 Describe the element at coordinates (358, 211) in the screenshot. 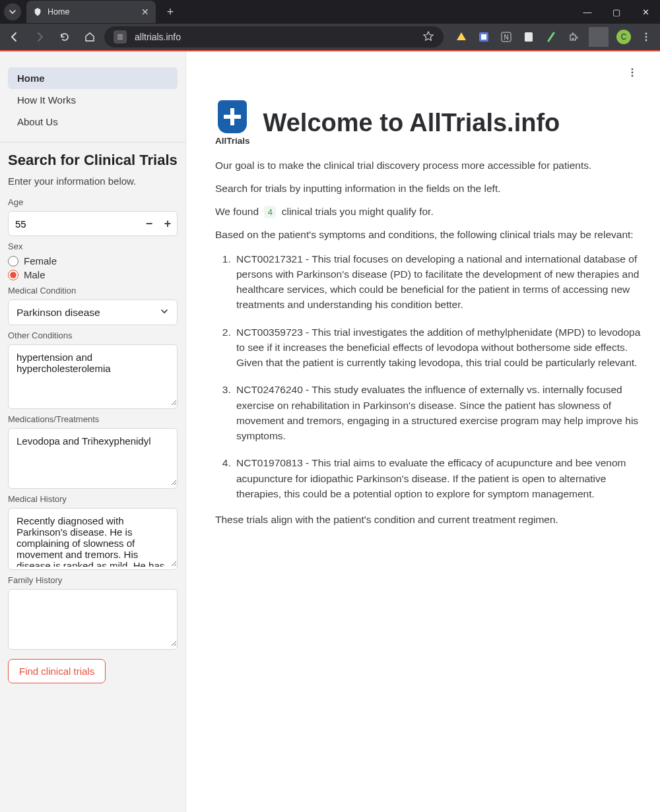

I see `found-suffix: clinical trials you might qualify for.` at that location.